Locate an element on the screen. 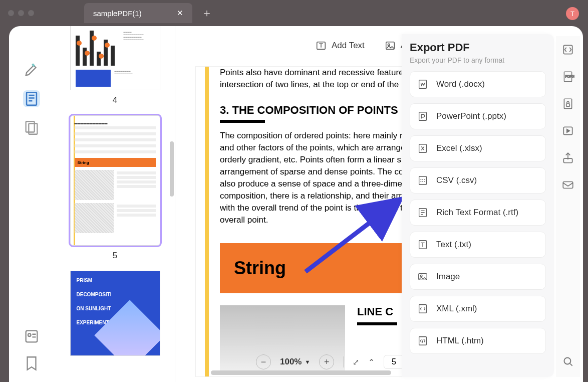 Image resolution: width=588 pixels, height=382 pixels. export-txt-button: Text (.txt) is located at coordinates (478, 245).